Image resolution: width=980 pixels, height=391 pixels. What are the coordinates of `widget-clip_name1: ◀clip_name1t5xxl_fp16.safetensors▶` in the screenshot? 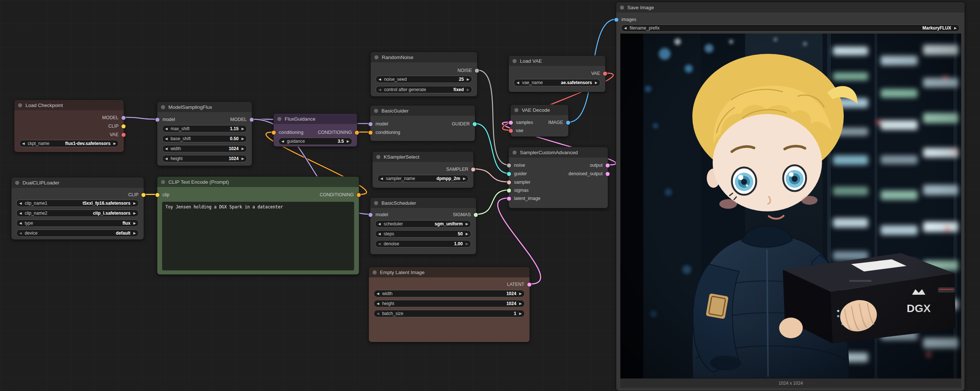 It's located at (78, 203).